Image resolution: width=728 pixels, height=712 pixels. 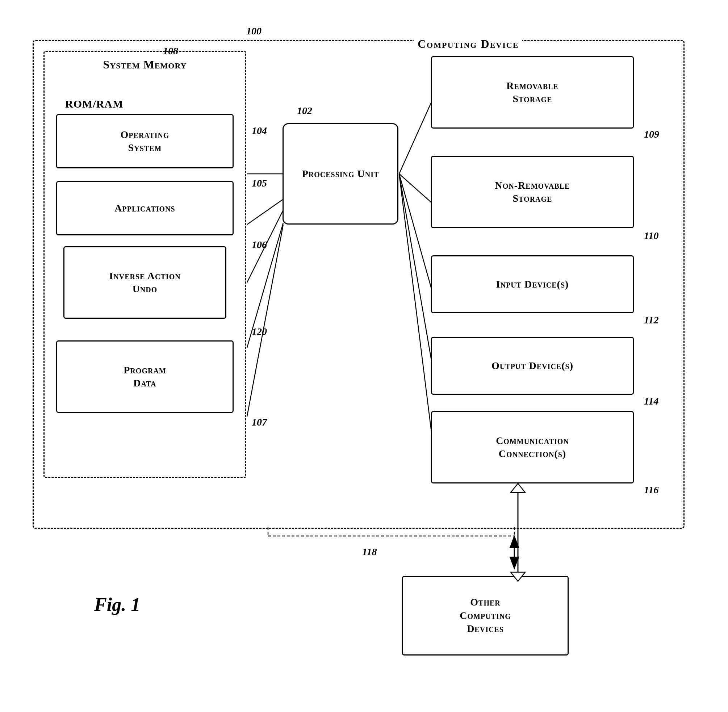 What do you see at coordinates (259, 183) in the screenshot?
I see `ref-105: 105` at bounding box center [259, 183].